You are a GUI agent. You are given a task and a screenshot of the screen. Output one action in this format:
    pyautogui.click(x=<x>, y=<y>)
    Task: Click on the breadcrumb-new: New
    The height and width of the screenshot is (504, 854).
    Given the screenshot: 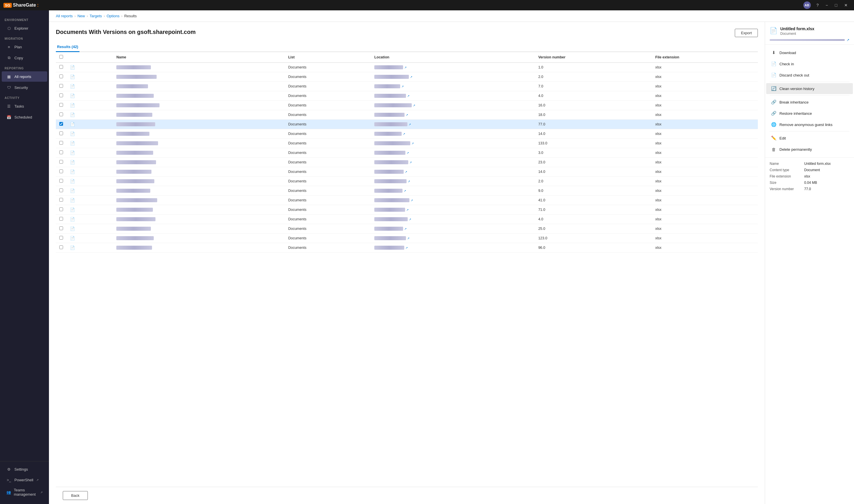 What is the action you would take?
    pyautogui.click(x=81, y=16)
    